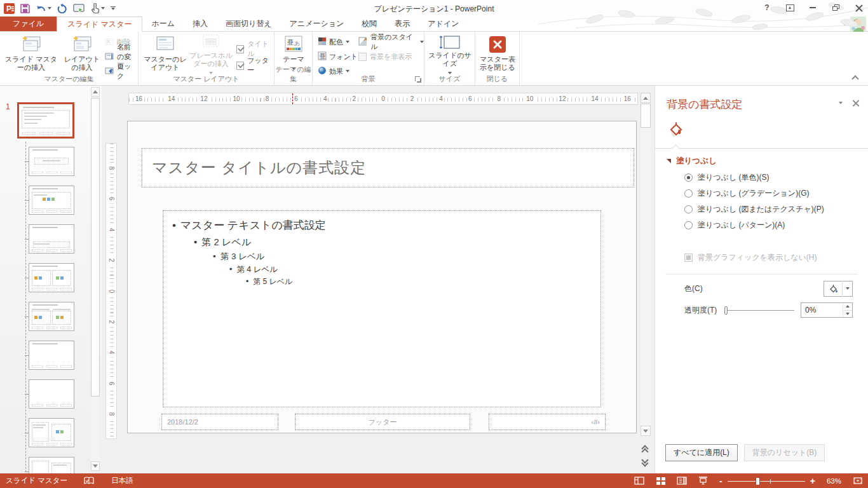  I want to click on undo-dropdown-caret, so click(50, 8).